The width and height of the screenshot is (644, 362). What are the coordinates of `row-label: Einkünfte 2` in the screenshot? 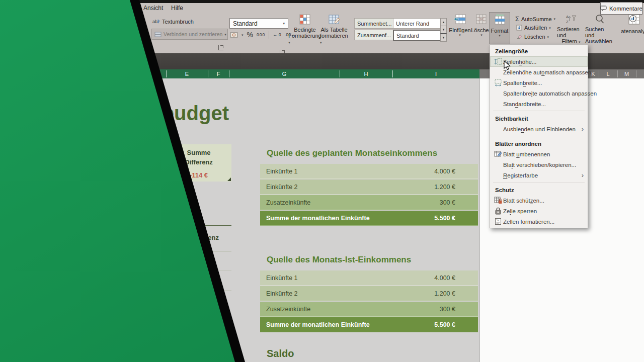 It's located at (282, 294).